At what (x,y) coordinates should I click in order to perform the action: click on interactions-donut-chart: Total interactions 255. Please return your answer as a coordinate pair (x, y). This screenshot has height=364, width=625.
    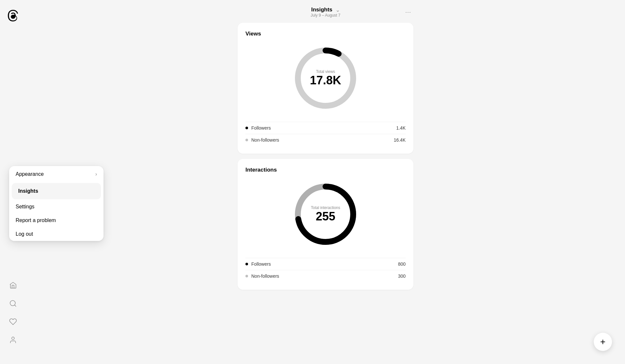
    Looking at the image, I should click on (326, 214).